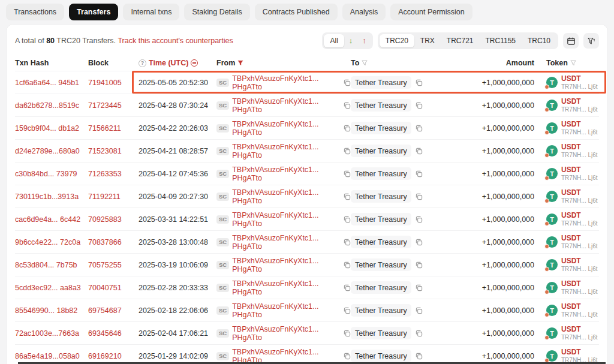 This screenshot has width=614, height=364. Describe the element at coordinates (571, 41) in the screenshot. I see `calendar-button` at that location.